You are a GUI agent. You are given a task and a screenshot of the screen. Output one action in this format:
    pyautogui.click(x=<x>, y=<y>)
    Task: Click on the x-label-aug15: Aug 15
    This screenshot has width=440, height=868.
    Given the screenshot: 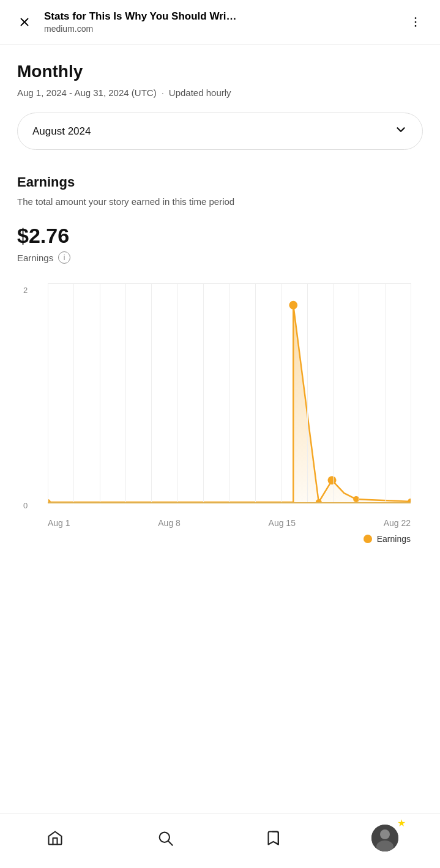 What is the action you would take?
    pyautogui.click(x=282, y=523)
    